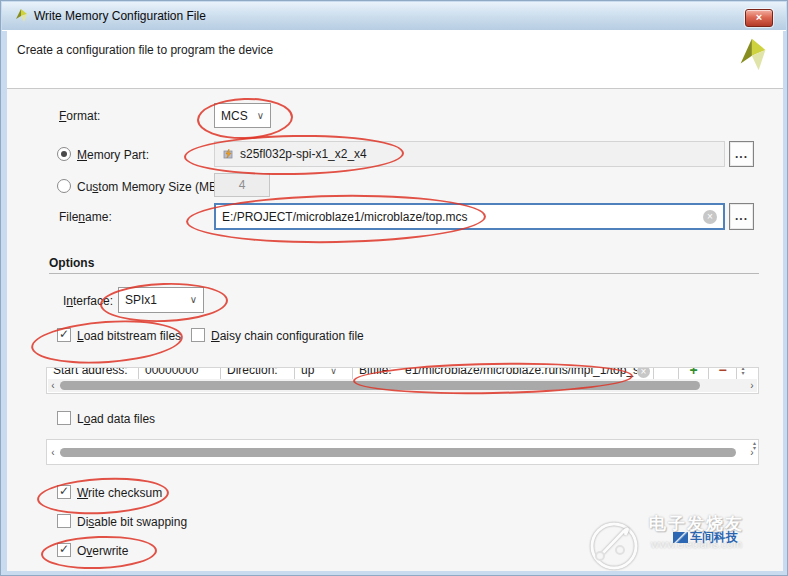 This screenshot has width=788, height=576. Describe the element at coordinates (288, 336) in the screenshot. I see `daisy-chain-label: Daisy chain configuration file` at that location.